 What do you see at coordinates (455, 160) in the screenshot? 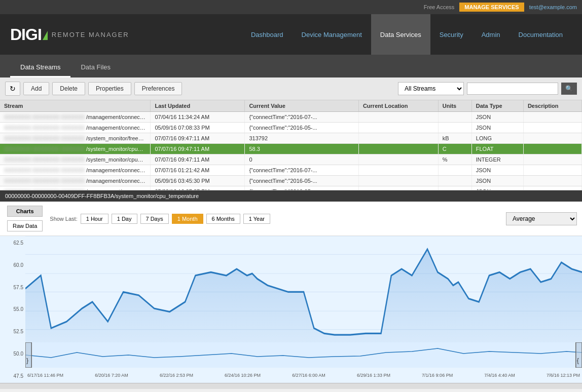
I see `table-cell-3: %` at bounding box center [455, 160].